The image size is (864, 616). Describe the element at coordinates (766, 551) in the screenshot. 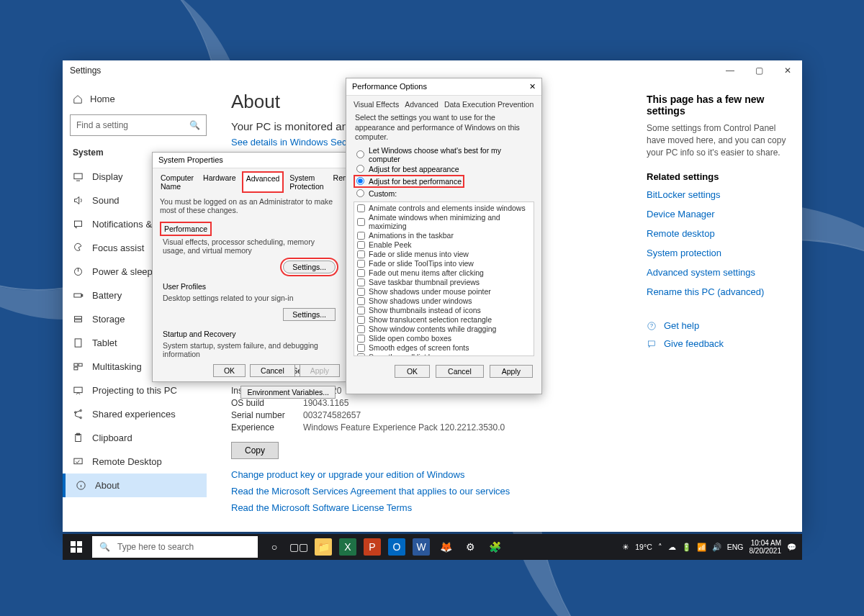

I see `clock-date: 8/20/2021` at that location.